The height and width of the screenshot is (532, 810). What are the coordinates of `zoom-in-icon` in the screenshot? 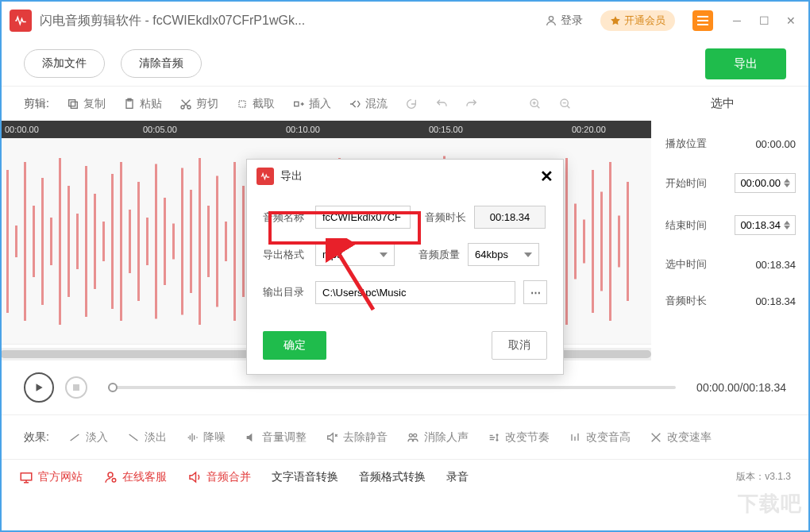 It's located at (535, 104).